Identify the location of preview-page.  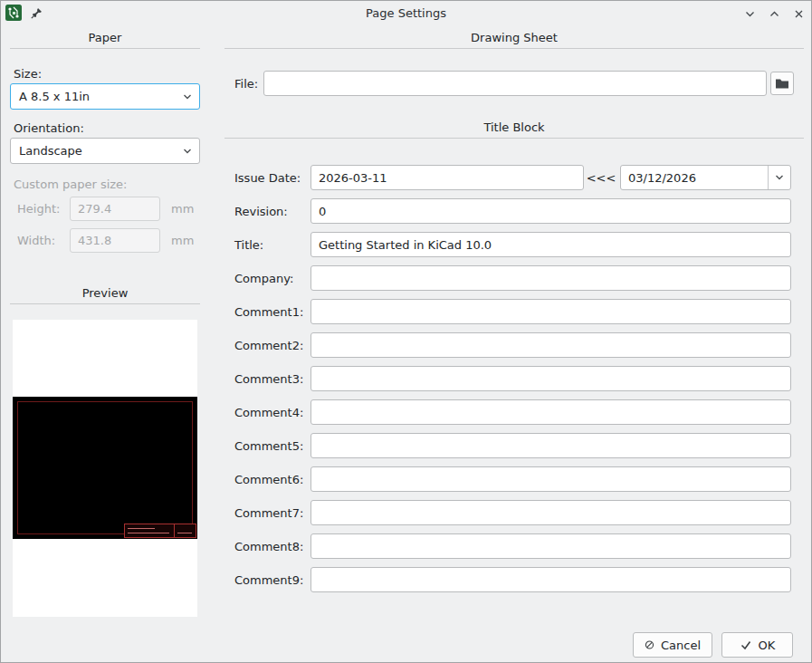
(105, 467).